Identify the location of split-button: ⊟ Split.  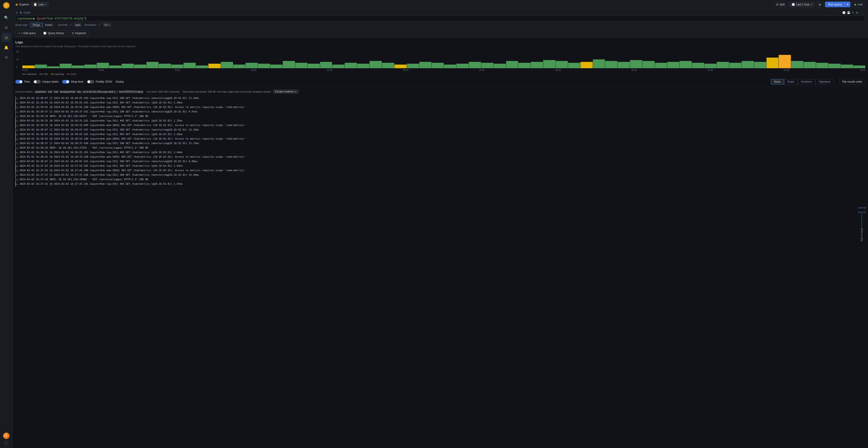
(780, 4).